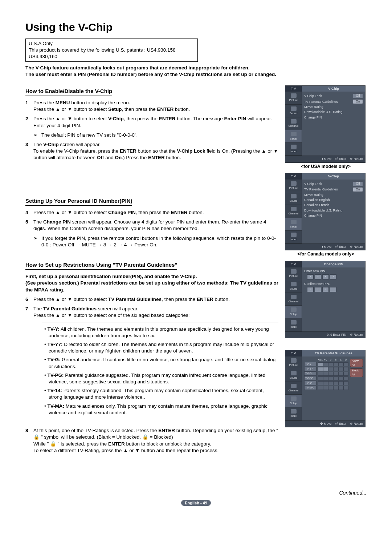  What do you see at coordinates (325, 159) in the screenshot?
I see `osd-footer: ♦ Move⏎ Enter↺ Return` at bounding box center [325, 159].